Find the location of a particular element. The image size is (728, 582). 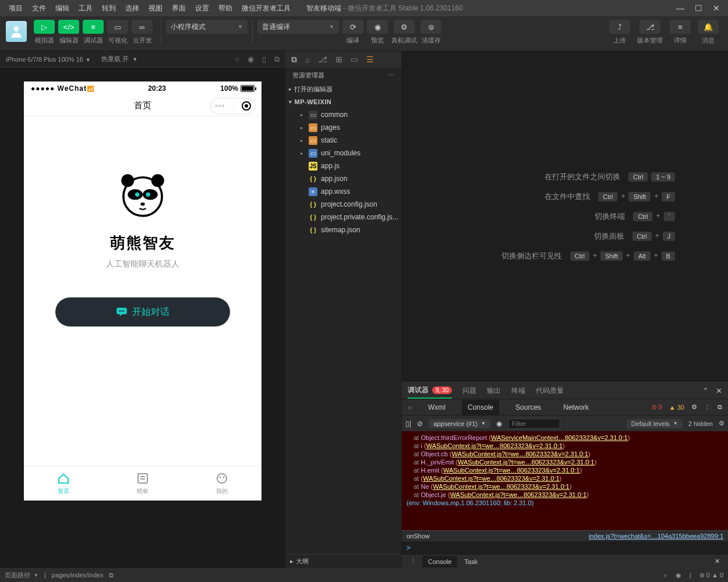

explorer-section: ▾MP-WEIXIN is located at coordinates (344, 102).